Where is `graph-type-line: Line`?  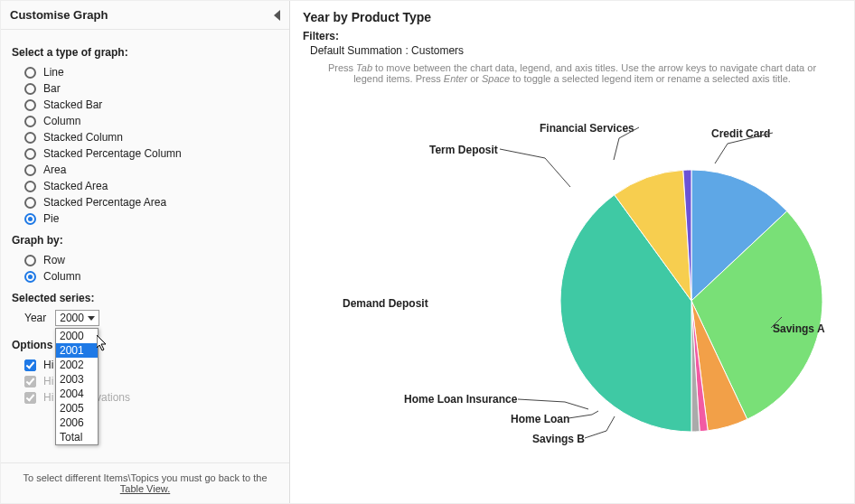 graph-type-line: Line is located at coordinates (145, 72).